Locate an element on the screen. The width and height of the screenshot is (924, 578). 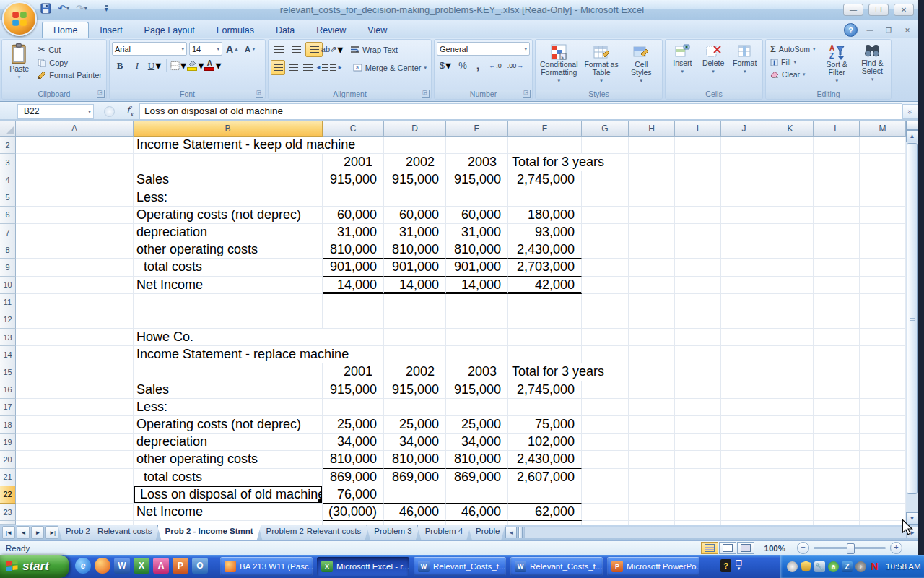
cell-K19 is located at coordinates (790, 442).